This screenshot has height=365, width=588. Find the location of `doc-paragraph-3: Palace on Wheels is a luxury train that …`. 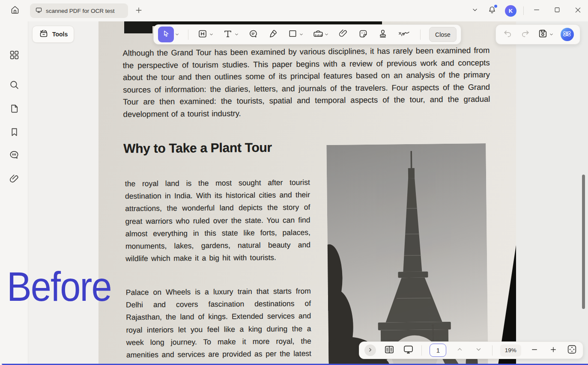

doc-paragraph-3: Palace on Wheels is a luxury train that … is located at coordinates (219, 325).